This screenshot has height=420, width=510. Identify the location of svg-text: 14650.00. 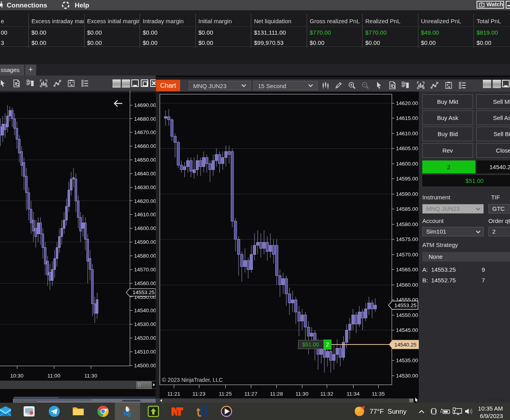
(145, 160).